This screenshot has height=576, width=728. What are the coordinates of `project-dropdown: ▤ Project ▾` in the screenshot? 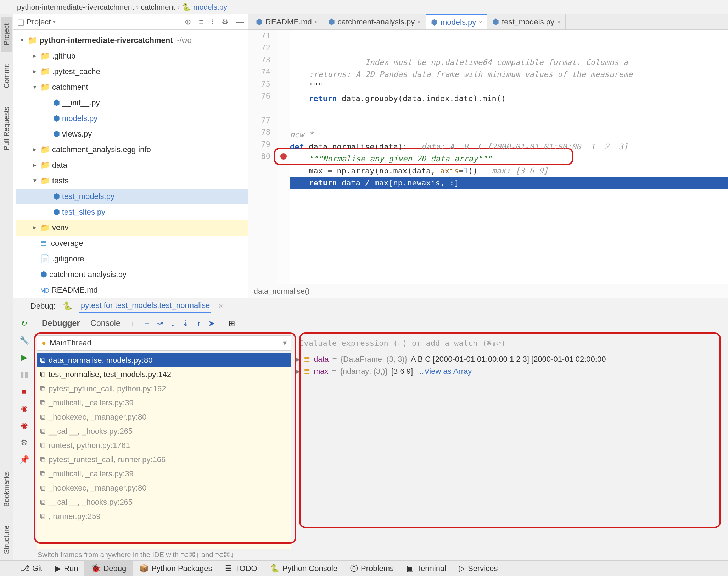 It's located at (36, 22).